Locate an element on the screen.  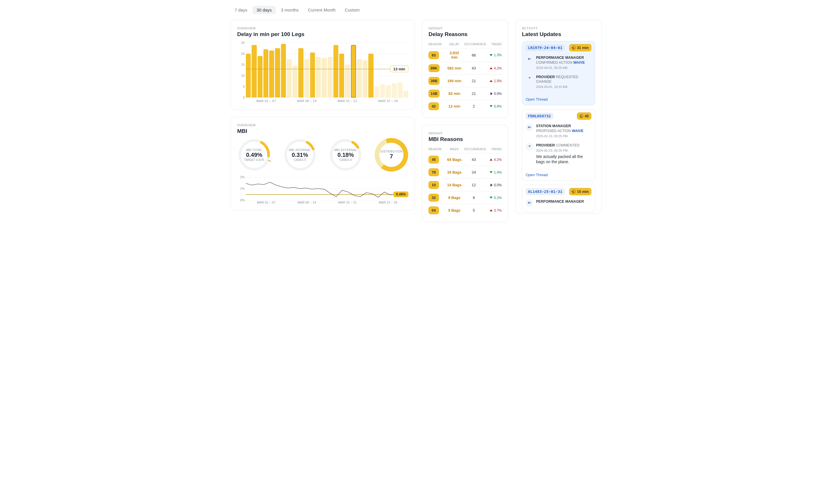
mbi-title: MBI is located at coordinates (323, 131).